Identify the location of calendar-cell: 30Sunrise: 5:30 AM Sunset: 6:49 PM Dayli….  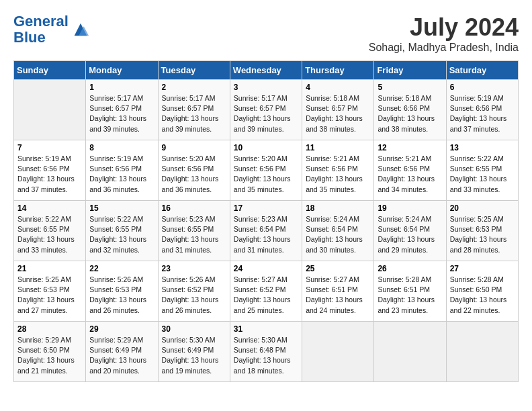
(193, 352).